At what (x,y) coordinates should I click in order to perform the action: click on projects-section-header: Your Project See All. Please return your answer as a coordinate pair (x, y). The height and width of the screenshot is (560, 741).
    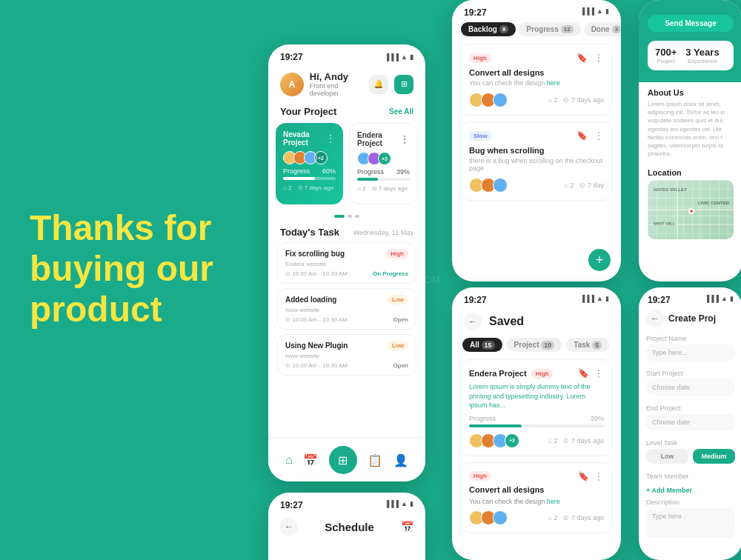
    Looking at the image, I should click on (347, 113).